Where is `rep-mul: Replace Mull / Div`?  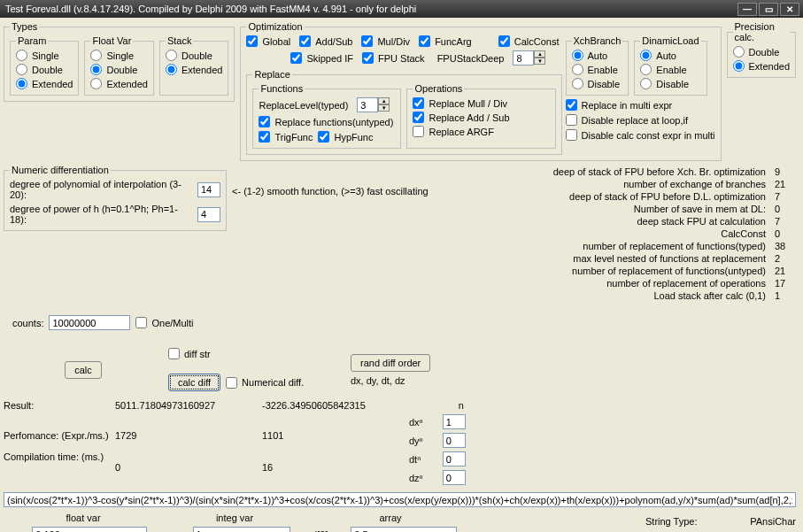
rep-mul: Replace Mull / Div is located at coordinates (481, 103).